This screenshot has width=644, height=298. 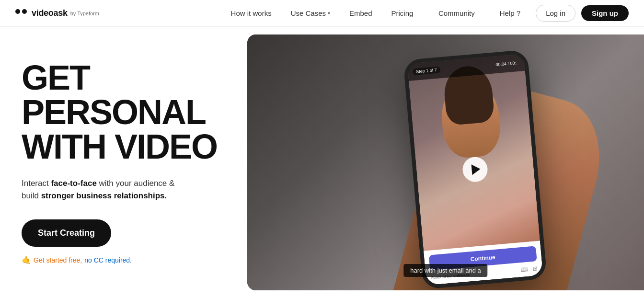 What do you see at coordinates (471, 119) in the screenshot?
I see `person-illustration` at bounding box center [471, 119].